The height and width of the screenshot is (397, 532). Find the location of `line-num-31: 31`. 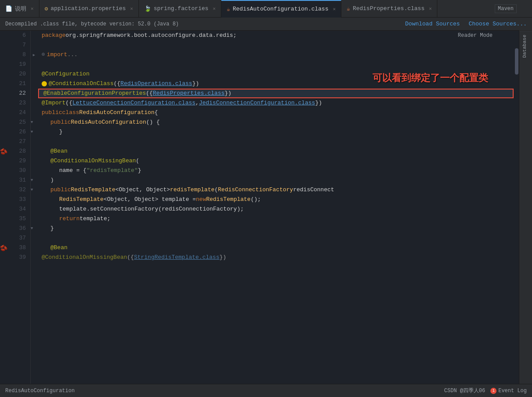

line-num-31: 31 is located at coordinates (19, 180).